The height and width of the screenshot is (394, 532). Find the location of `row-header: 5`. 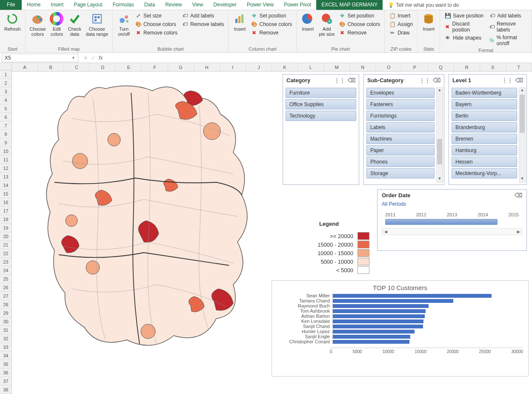

row-header: 5 is located at coordinates (6, 109).